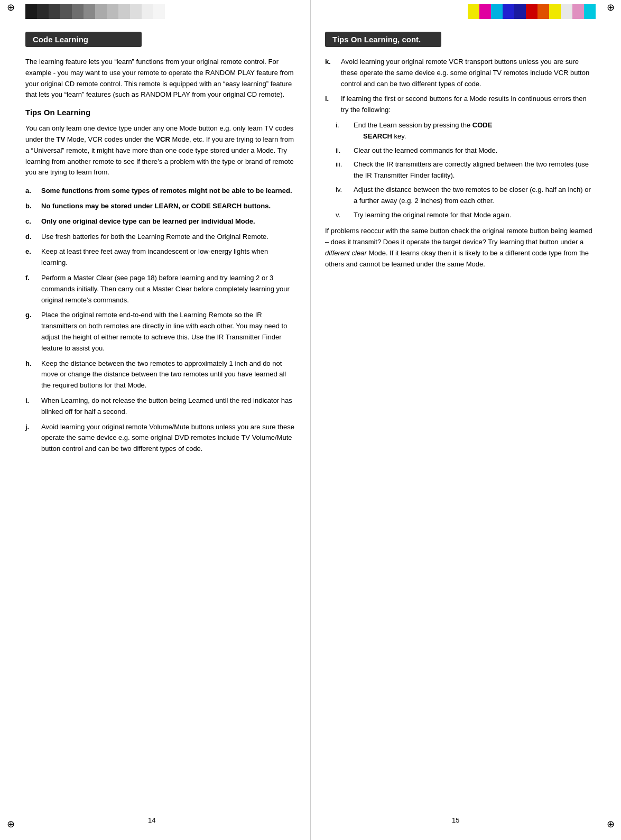 This screenshot has width=621, height=840. Describe the element at coordinates (460, 170) in the screenshot. I see `roman-sub-list: i.End the Learn session by pressing the …` at that location.